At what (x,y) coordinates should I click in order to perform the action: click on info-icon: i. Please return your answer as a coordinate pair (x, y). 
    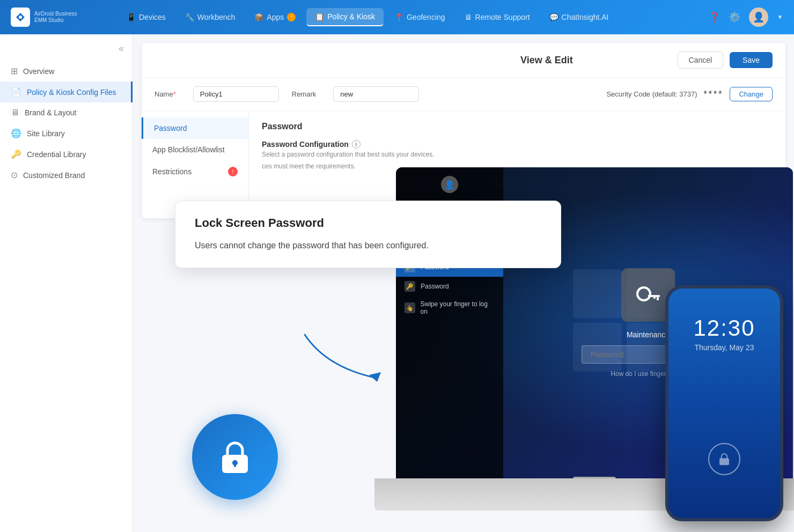
    Looking at the image, I should click on (356, 144).